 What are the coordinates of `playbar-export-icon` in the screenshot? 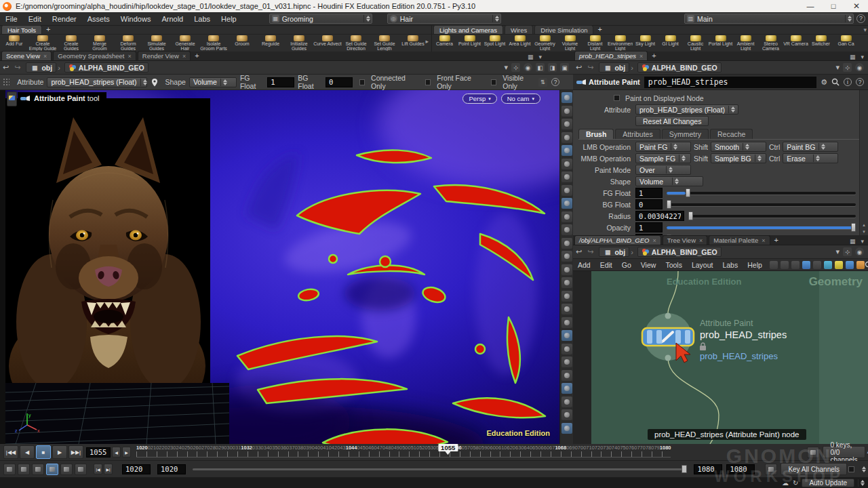 It's located at (9, 469).